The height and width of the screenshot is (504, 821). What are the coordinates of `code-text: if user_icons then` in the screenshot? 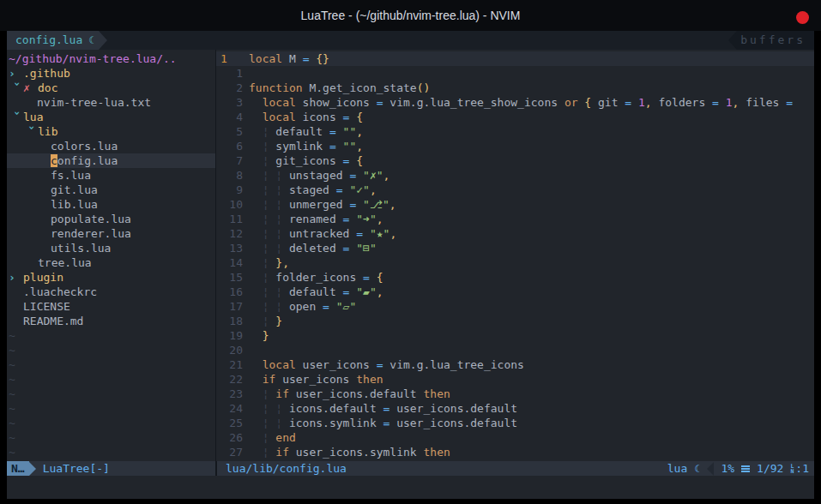 It's located at (313, 379).